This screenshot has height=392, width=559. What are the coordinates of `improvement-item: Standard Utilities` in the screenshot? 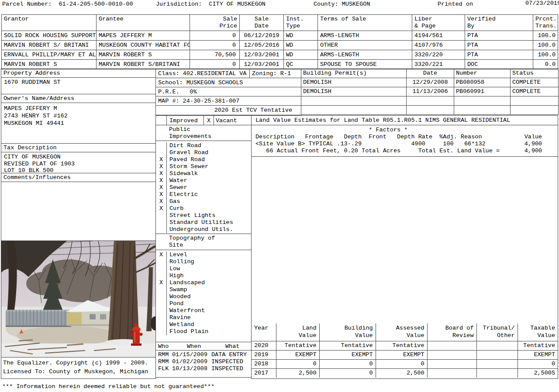 It's located at (204, 223).